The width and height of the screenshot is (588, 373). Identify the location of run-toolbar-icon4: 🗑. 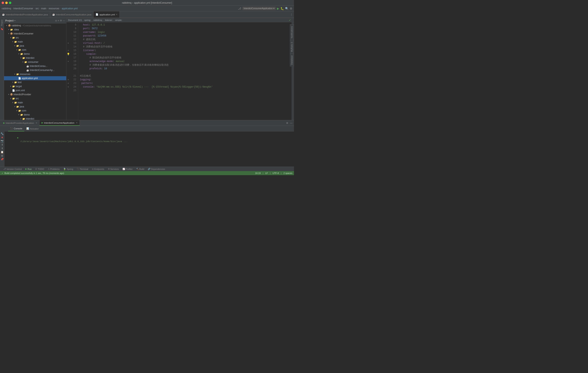
(2, 156).